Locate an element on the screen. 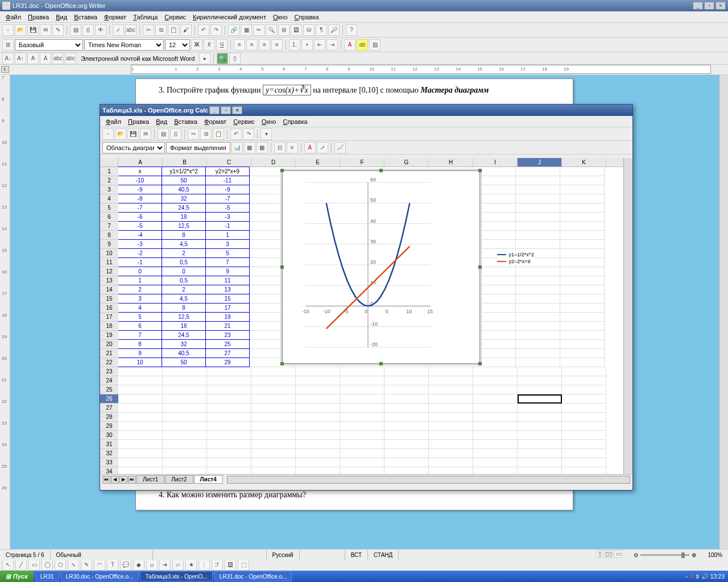 The width and height of the screenshot is (728, 582). cell-B20: 32 is located at coordinates (184, 344).